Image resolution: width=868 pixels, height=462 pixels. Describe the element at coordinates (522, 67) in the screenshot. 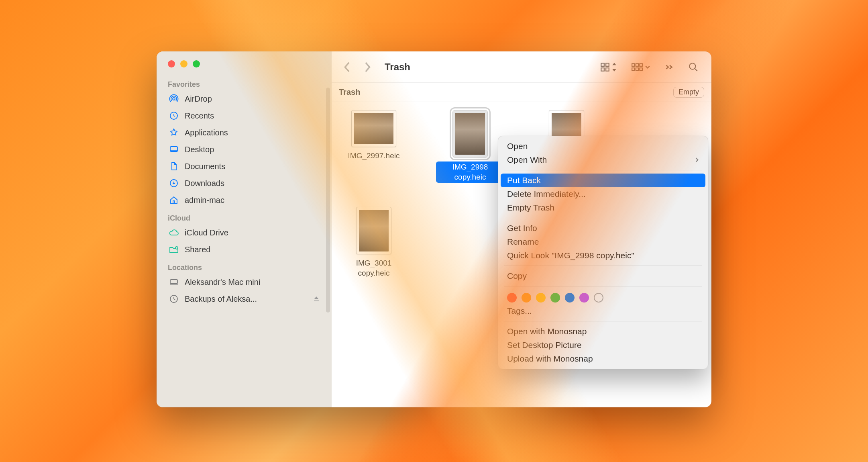

I see `toolbar: Trash` at that location.